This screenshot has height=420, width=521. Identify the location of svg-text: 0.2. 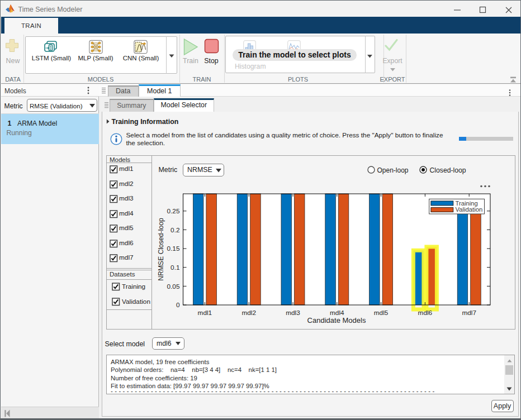
(175, 230).